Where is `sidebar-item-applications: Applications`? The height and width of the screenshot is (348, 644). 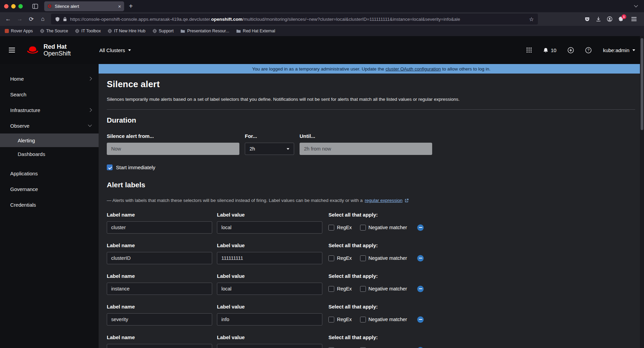
sidebar-item-applications: Applications is located at coordinates (49, 173).